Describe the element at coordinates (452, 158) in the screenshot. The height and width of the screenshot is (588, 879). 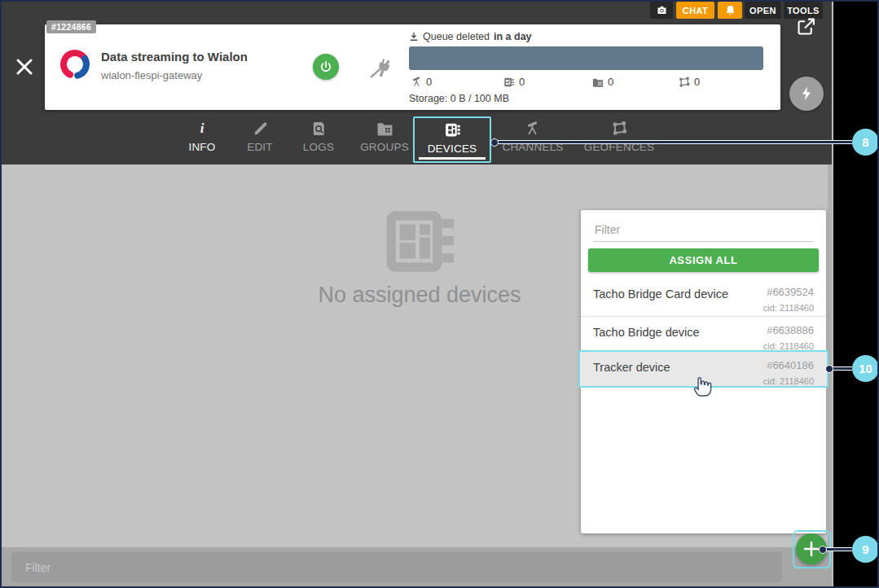
I see `active-tab-indicator` at that location.